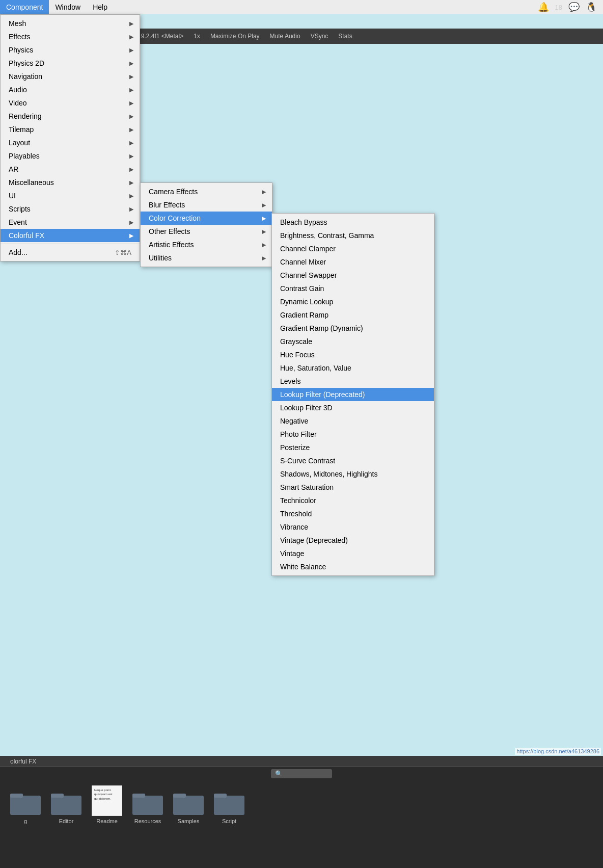 This screenshot has width=603, height=868. Describe the element at coordinates (353, 448) in the screenshot. I see `menu-item-posterize: Posterize` at that location.